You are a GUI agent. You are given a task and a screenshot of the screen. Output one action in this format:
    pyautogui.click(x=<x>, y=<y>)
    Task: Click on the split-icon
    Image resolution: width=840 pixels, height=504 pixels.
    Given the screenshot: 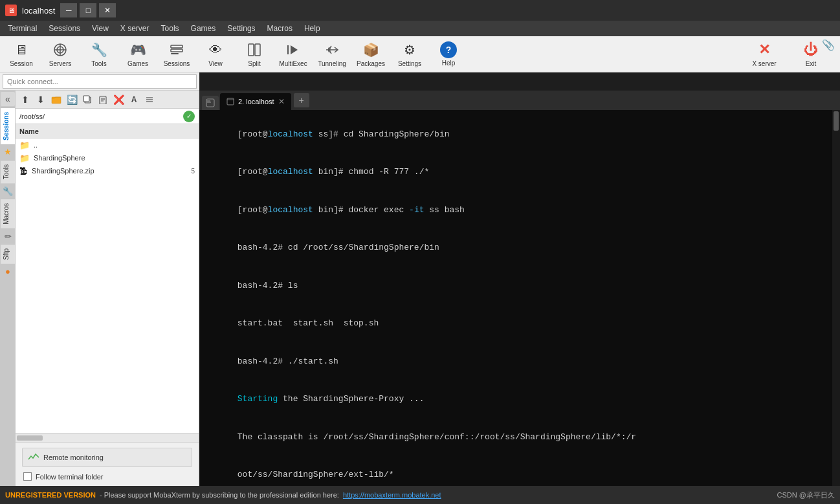 What is the action you would take?
    pyautogui.click(x=254, y=50)
    